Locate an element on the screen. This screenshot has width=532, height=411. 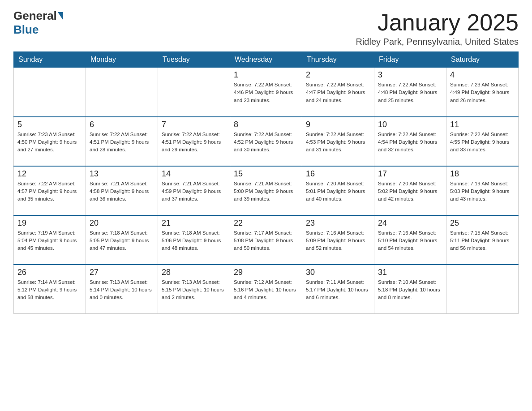
day-info: Sunrise: 7:22 AM Sunset: 4:48 PM Dayligh… is located at coordinates (410, 93).